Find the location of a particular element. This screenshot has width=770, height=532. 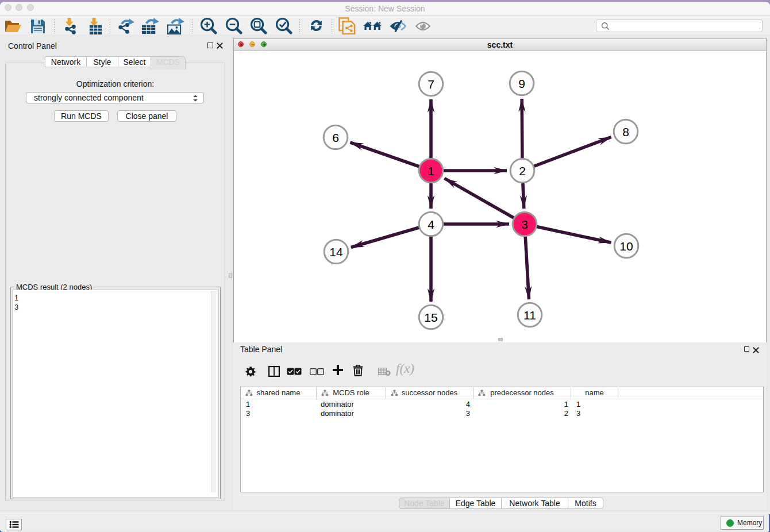

svg-text: 11 is located at coordinates (530, 315).